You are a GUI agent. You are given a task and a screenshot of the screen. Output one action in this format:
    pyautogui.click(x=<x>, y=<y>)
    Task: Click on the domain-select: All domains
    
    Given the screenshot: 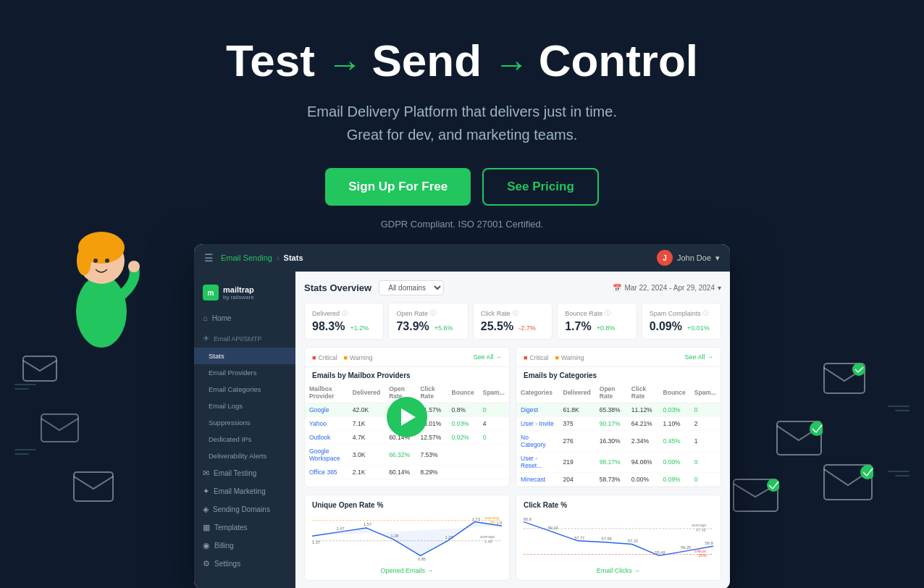 What is the action you would take?
    pyautogui.click(x=411, y=288)
    